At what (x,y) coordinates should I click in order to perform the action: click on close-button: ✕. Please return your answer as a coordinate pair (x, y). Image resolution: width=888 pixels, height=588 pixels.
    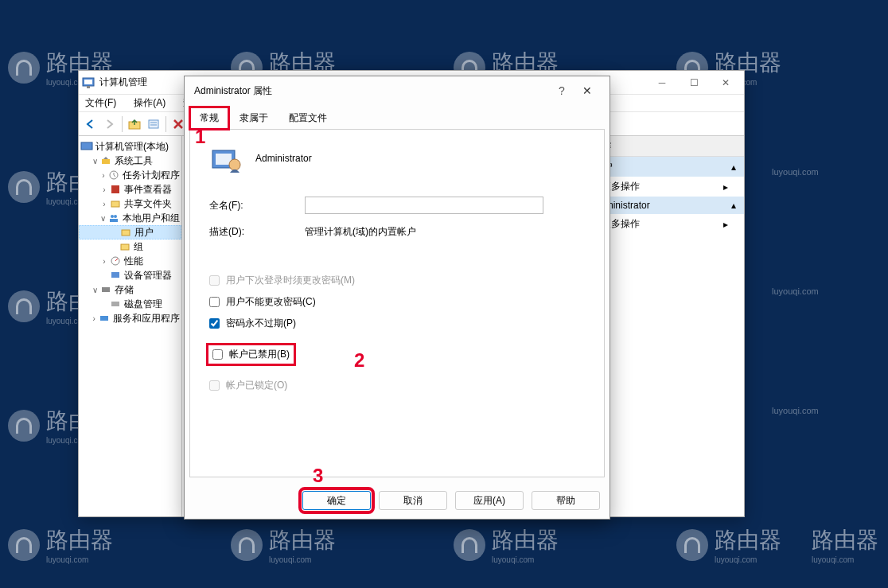
    Looking at the image, I should click on (726, 83).